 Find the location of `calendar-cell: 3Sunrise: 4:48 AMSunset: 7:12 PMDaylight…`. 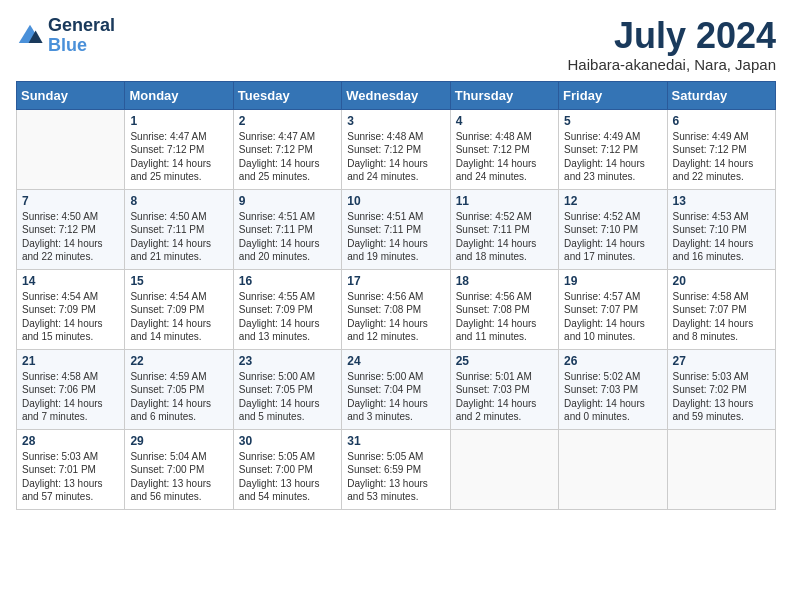

calendar-cell: 3Sunrise: 4:48 AMSunset: 7:12 PMDaylight… is located at coordinates (396, 149).